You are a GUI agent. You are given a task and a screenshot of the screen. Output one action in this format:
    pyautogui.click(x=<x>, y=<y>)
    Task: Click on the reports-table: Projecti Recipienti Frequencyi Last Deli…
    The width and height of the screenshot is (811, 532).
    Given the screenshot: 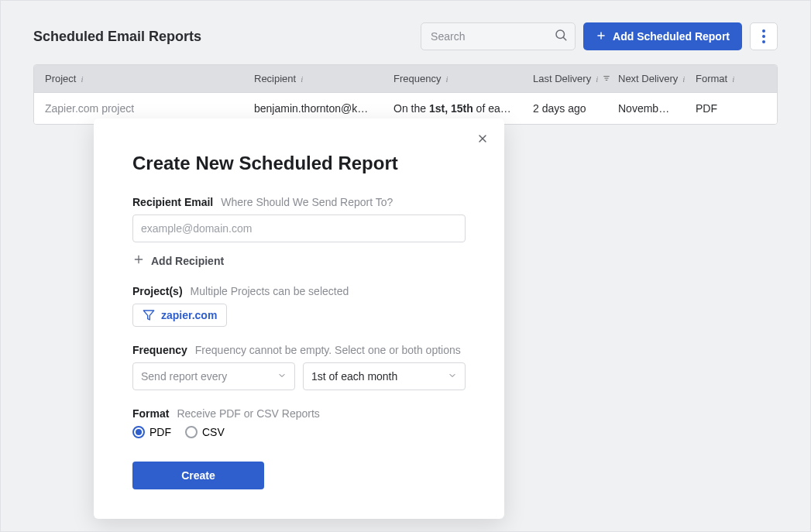 What is the action you would take?
    pyautogui.click(x=406, y=94)
    